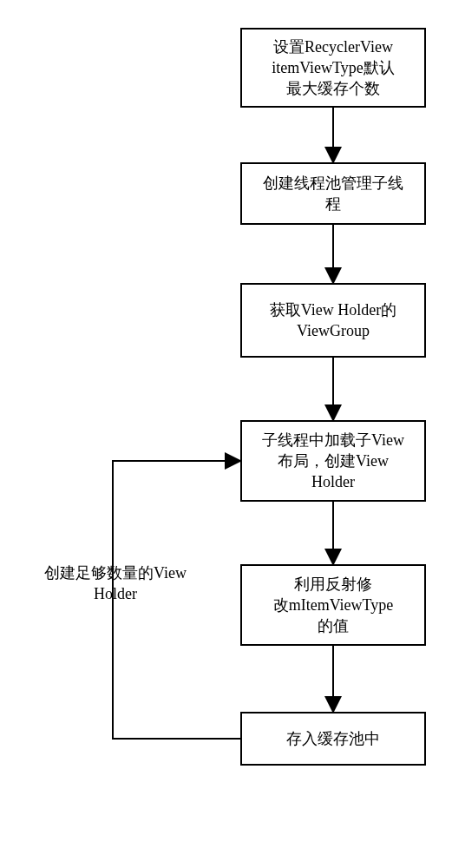 This screenshot has height=868, width=452. Describe the element at coordinates (333, 739) in the screenshot. I see `node-text: 存入缓存池中` at that location.